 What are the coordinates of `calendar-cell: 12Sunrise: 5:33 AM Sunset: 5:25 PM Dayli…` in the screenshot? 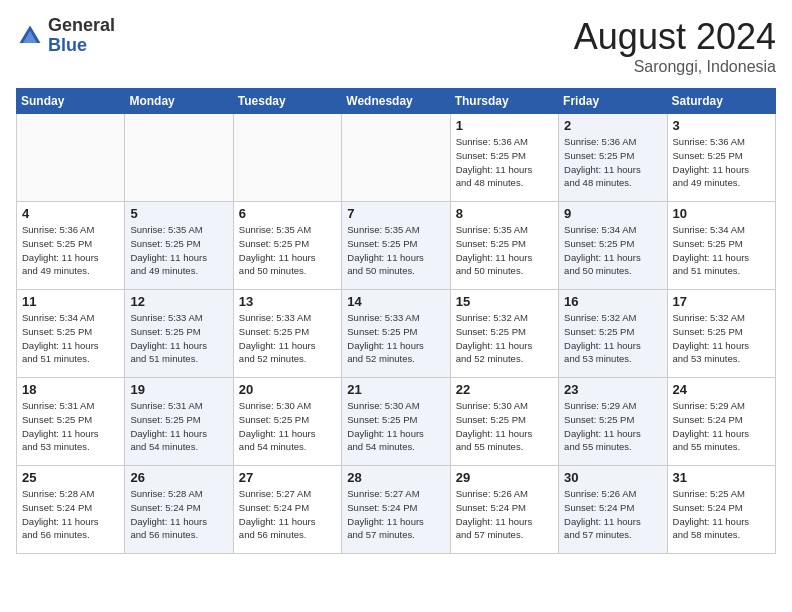 It's located at (179, 334).